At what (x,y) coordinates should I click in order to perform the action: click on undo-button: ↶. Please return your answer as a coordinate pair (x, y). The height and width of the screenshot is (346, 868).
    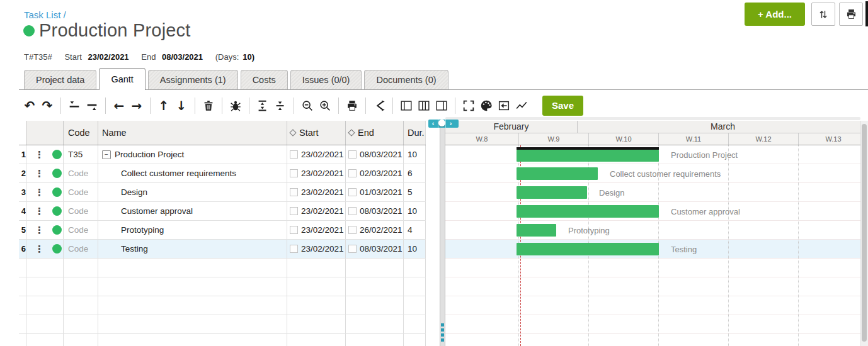
    Looking at the image, I should click on (30, 106).